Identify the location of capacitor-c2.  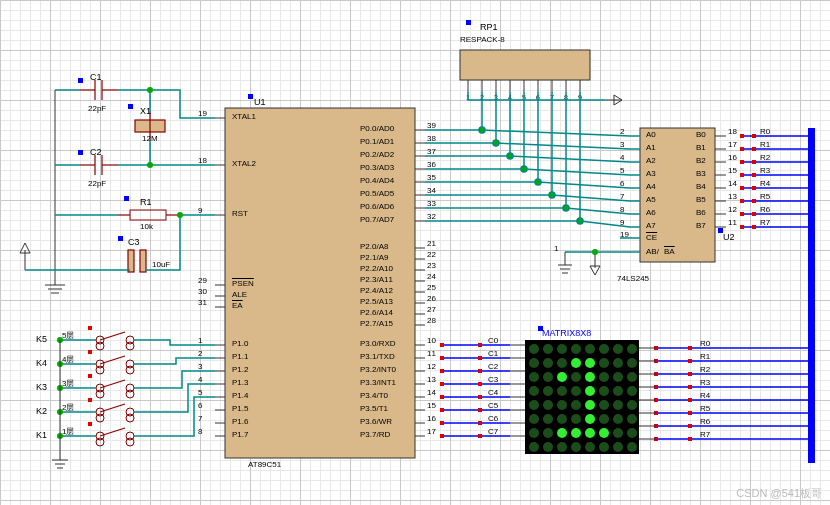
(99, 165).